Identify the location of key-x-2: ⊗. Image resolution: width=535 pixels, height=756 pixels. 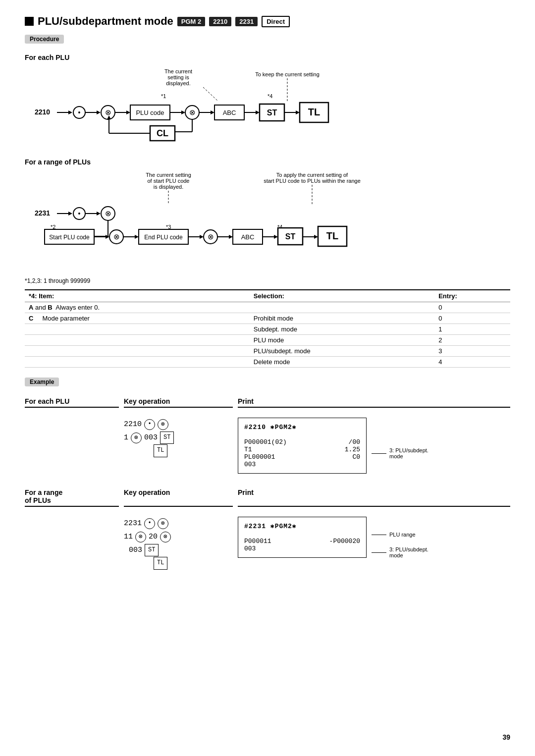
(136, 438).